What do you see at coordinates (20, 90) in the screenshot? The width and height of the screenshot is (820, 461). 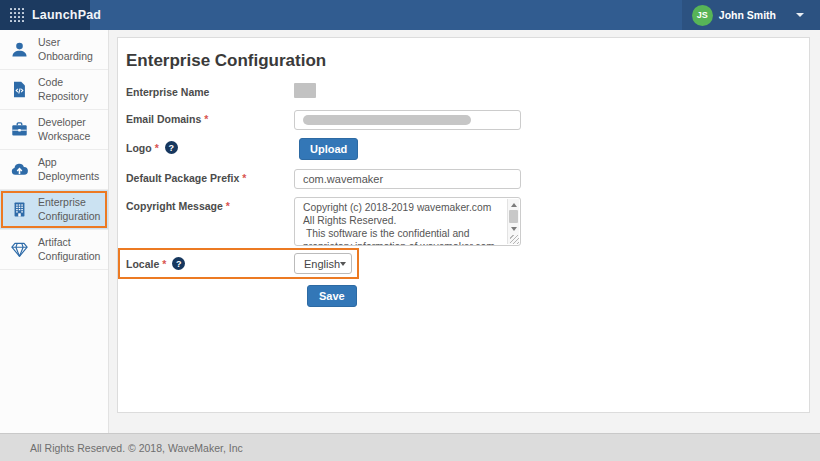 I see `code-file-icon` at bounding box center [20, 90].